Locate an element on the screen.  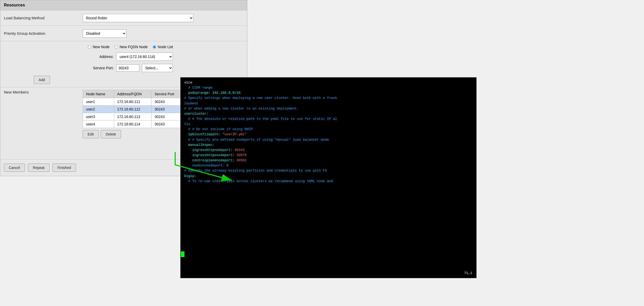
cell-name: user1 is located at coordinates (98, 102).